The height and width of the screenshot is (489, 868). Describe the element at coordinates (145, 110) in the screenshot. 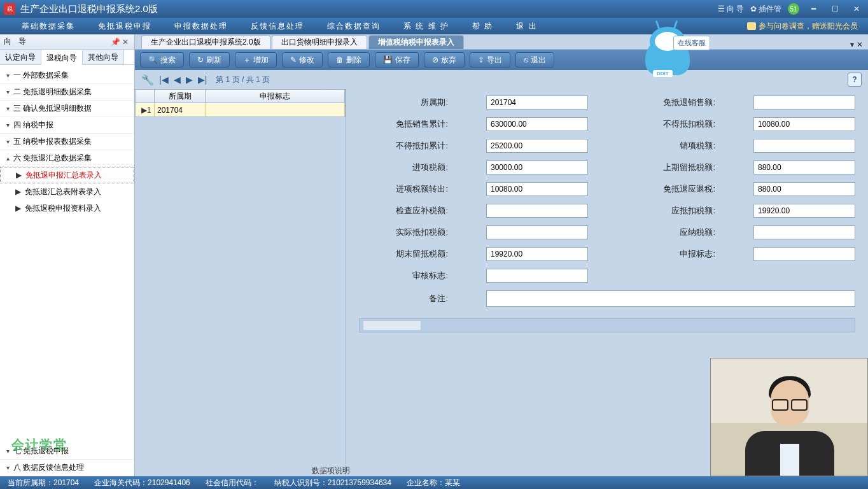

I see `row-indicator: ▶ 1` at that location.